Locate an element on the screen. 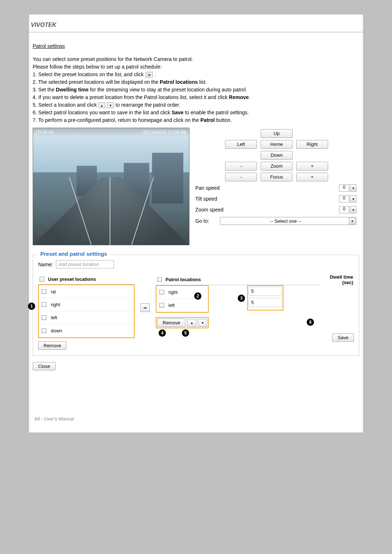  callout-2: 2 is located at coordinates (198, 296).